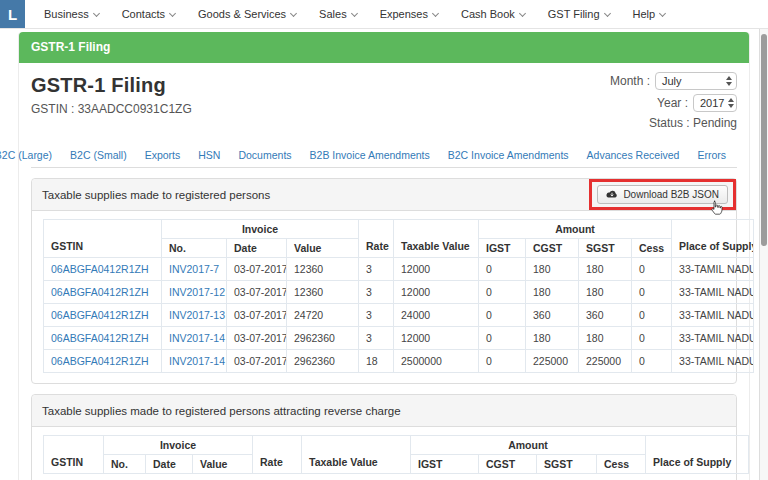 This screenshot has height=480, width=768. Describe the element at coordinates (376, 239) in the screenshot. I see `col-rate: Rate` at that location.